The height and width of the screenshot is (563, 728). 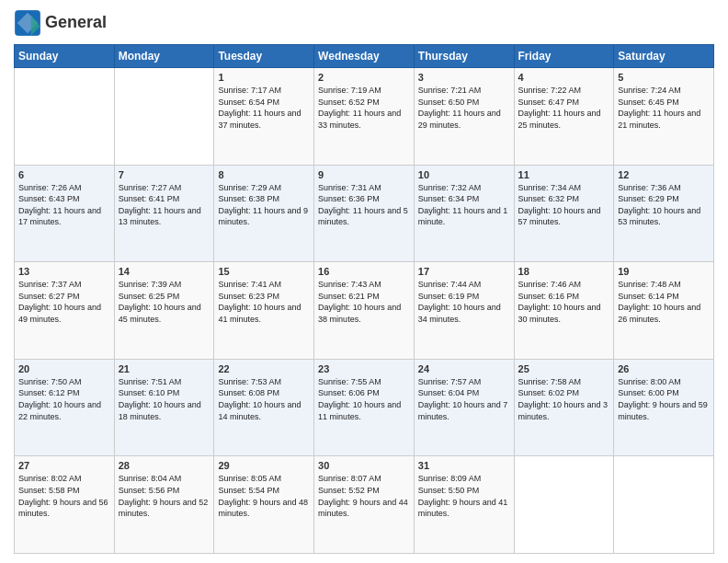 What do you see at coordinates (264, 302) in the screenshot?
I see `cell-content: Sunrise: 7:41 AM Sunset: 6:23 PM Dayligh…` at bounding box center [264, 302].